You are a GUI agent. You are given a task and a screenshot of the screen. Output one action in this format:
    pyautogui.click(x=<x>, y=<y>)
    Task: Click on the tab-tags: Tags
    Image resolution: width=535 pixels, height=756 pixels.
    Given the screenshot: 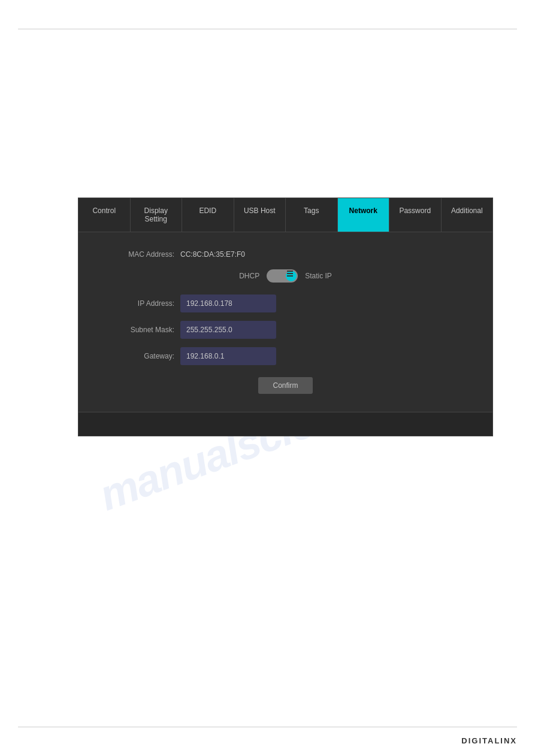 What is the action you would take?
    pyautogui.click(x=312, y=215)
    